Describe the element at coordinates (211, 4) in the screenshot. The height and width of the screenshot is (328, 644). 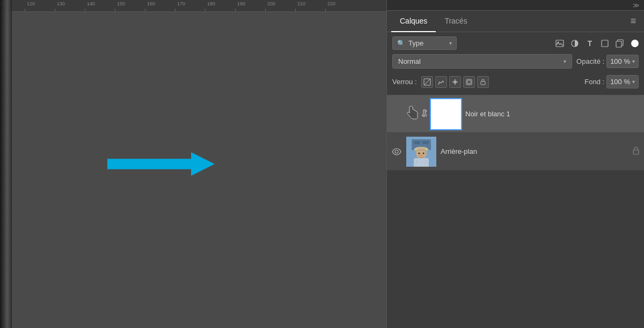
I see `ruler-mark-180: 180` at that location.